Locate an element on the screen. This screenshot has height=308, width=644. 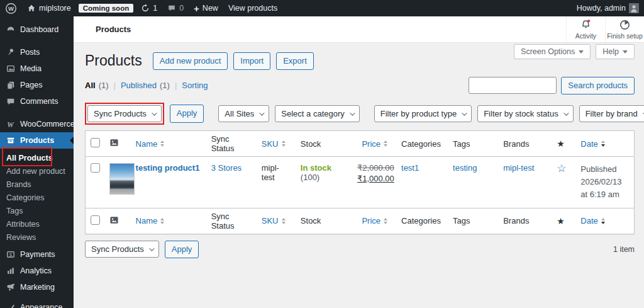
items-count-bottom: 1 item is located at coordinates (624, 249).